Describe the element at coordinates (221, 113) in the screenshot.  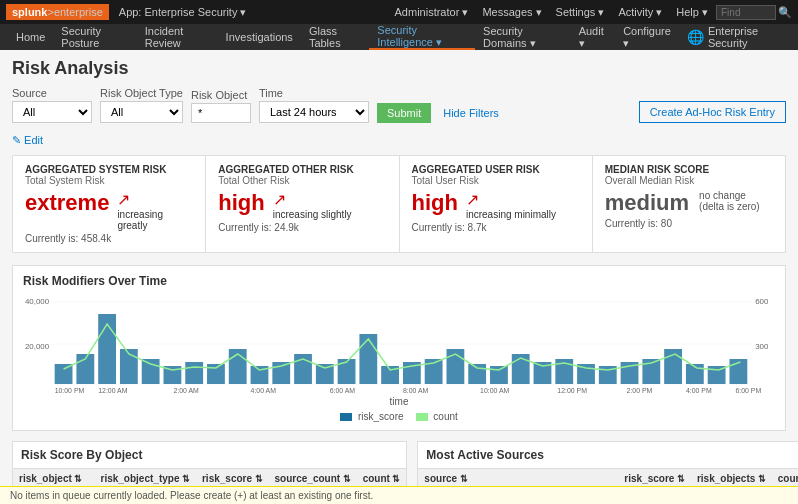
I see `risk-object-input` at that location.